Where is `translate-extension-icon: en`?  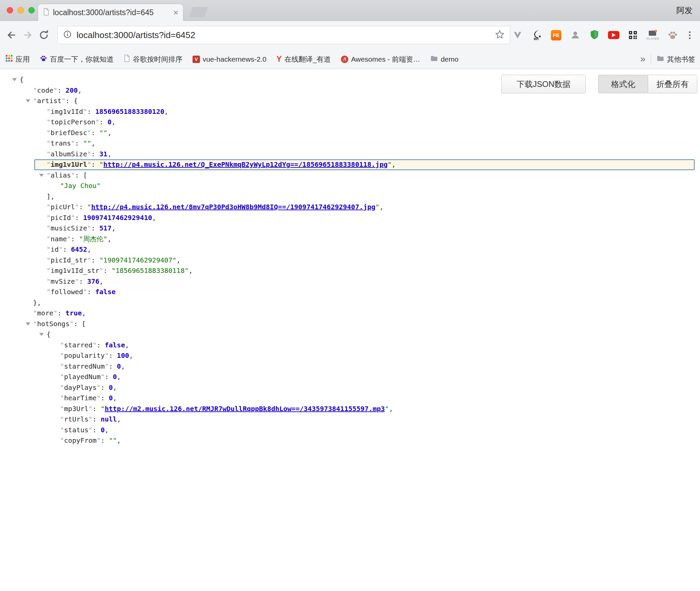
translate-extension-icon: en is located at coordinates (537, 35).